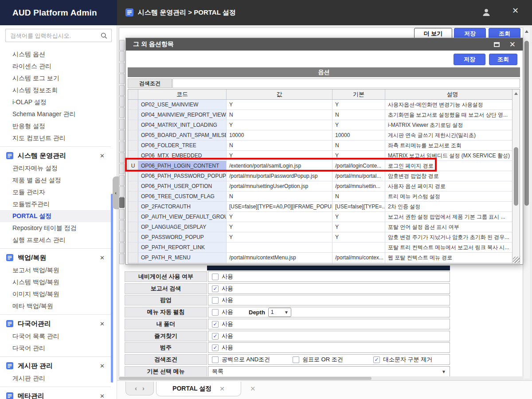 The image size is (532, 399). Describe the element at coordinates (324, 258) in the screenshot. I see `table-row: OP_PATH_R_MENU/portal/mnu/contextMenu.js…` at that location.